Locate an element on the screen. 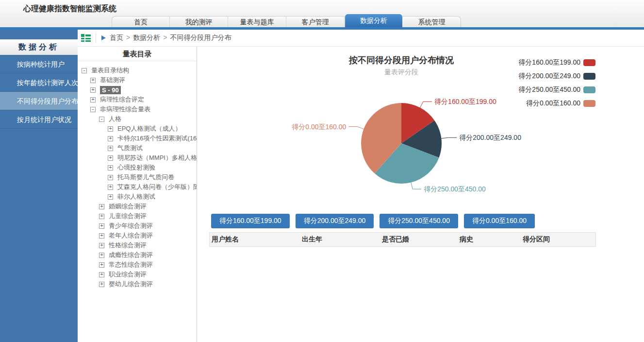 The image size is (644, 342). tree-node-label: 心境投射测验 is located at coordinates (136, 168).